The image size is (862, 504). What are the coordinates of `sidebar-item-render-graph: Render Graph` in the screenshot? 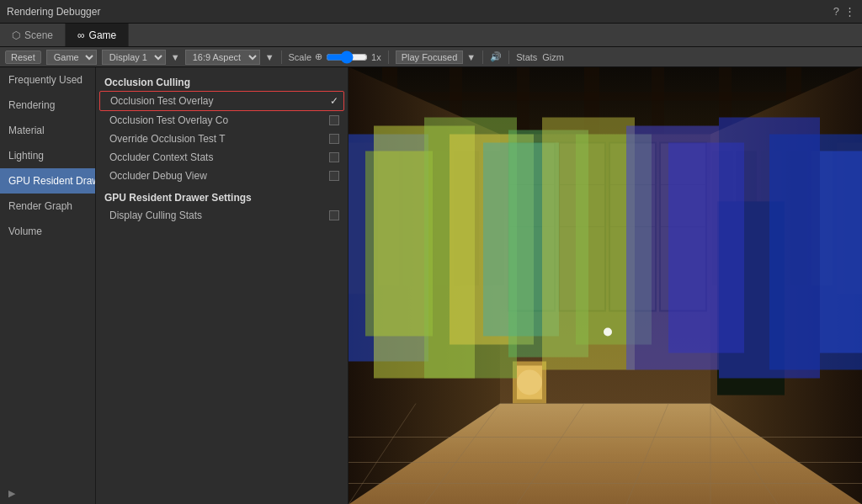 It's located at (47, 206).